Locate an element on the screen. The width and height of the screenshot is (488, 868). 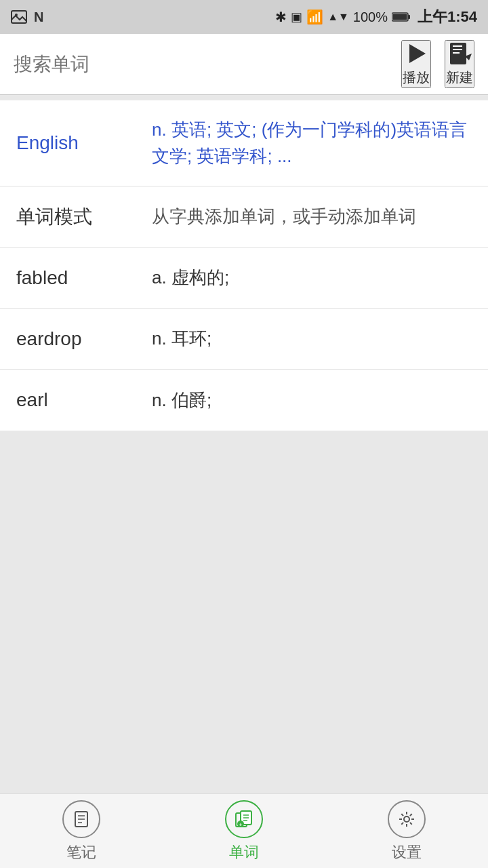
status-time: 上午1:54 is located at coordinates (447, 17).